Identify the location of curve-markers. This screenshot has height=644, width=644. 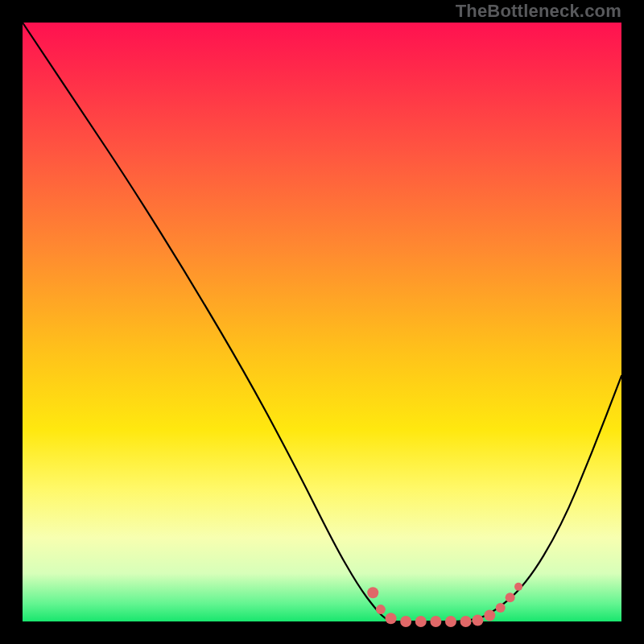
(444, 605).